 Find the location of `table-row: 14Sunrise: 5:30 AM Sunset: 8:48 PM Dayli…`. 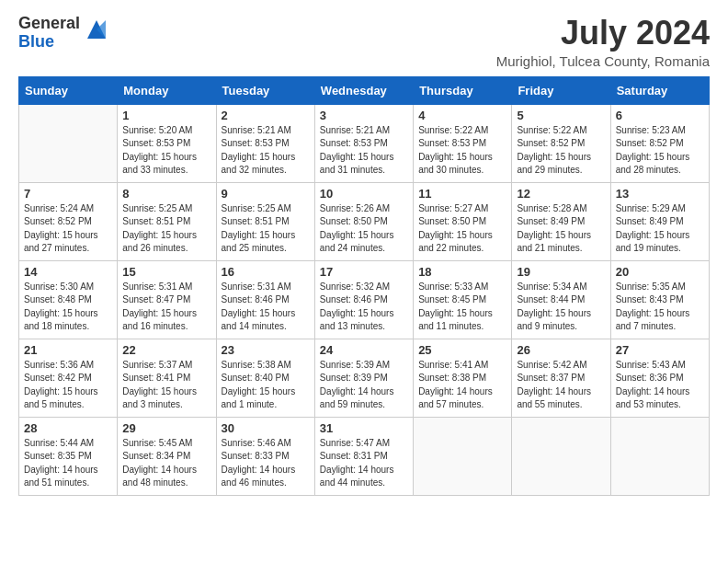

table-row: 14Sunrise: 5:30 AM Sunset: 8:48 PM Dayli… is located at coordinates (68, 300).